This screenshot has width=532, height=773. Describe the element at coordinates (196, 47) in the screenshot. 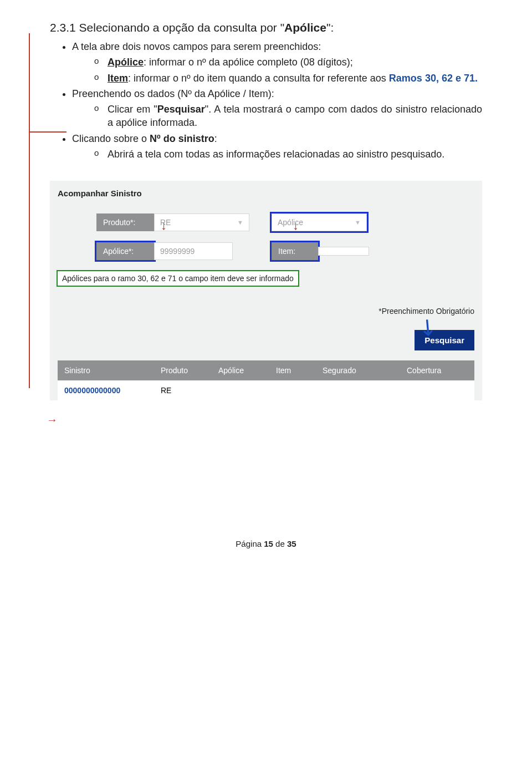

I see `bullet-1-text: A tela abre dois novos campos para serem…` at that location.